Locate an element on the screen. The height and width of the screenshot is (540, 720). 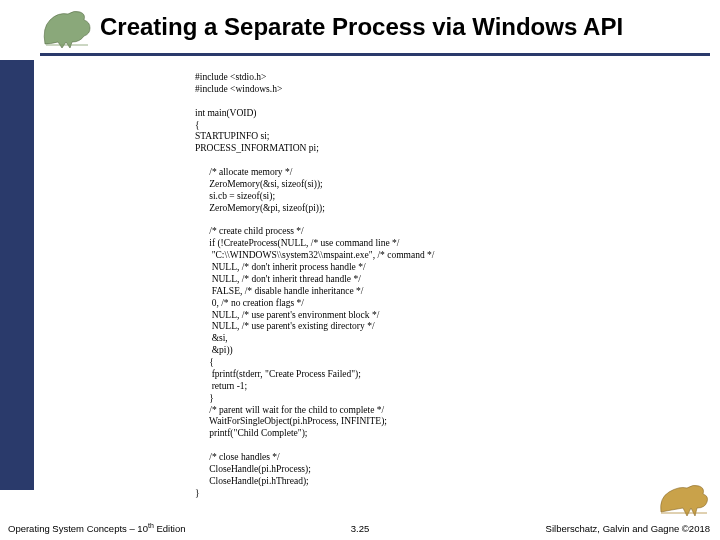
horizontal-rule is located at coordinates (375, 54).